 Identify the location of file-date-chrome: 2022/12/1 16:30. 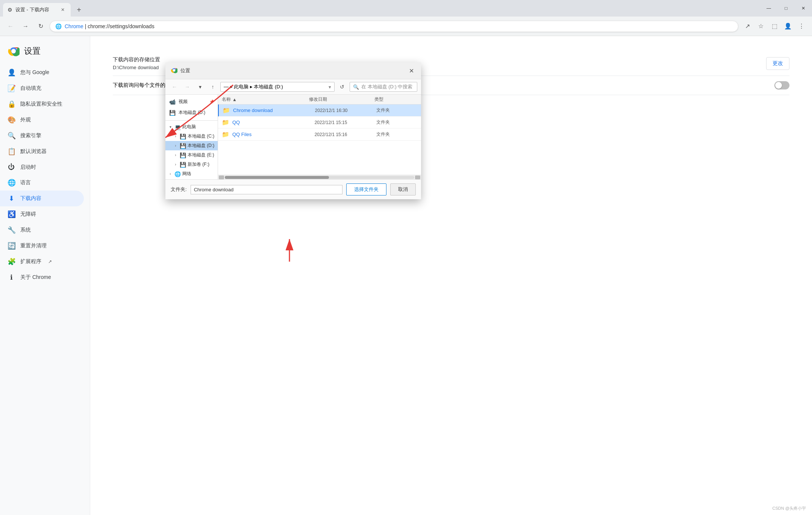
(346, 111).